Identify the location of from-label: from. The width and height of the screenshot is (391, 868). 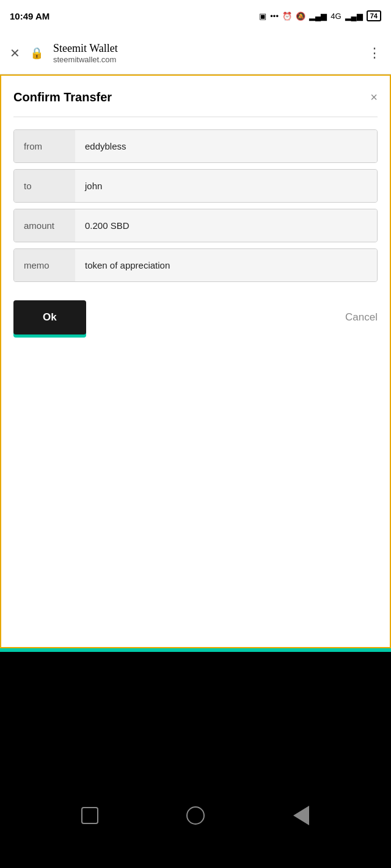
(45, 146).